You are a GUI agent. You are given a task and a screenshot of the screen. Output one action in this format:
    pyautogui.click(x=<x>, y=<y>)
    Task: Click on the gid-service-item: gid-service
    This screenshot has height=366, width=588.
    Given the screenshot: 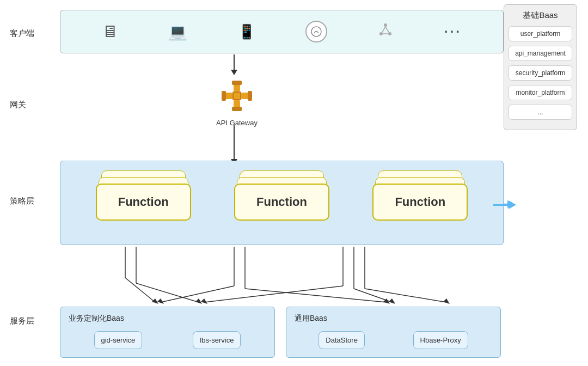 What is the action you would take?
    pyautogui.click(x=119, y=340)
    